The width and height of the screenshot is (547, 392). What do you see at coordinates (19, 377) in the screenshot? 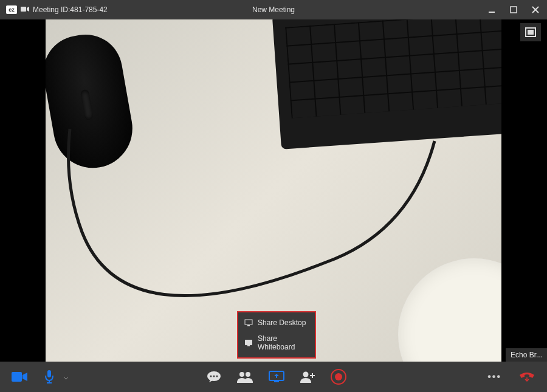
I see `camera-button` at bounding box center [19, 377].